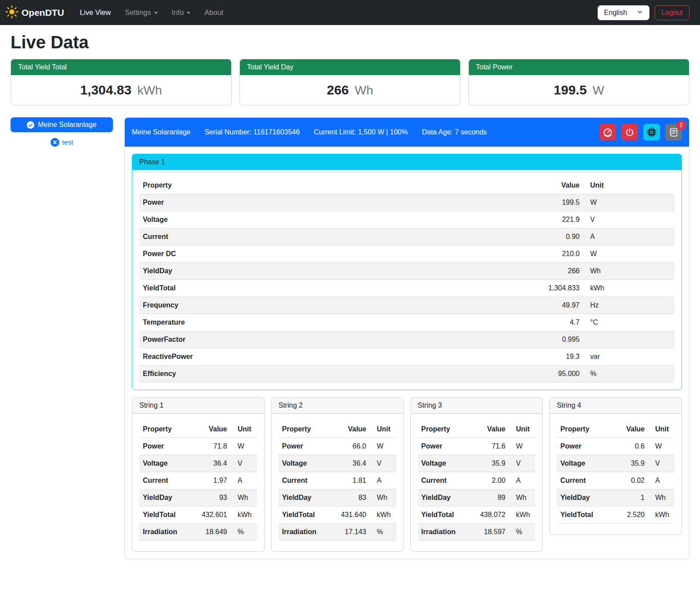 Image resolution: width=700 pixels, height=597 pixels. Describe the element at coordinates (407, 220) in the screenshot. I see `table-row: Voltage221.9V` at that location.